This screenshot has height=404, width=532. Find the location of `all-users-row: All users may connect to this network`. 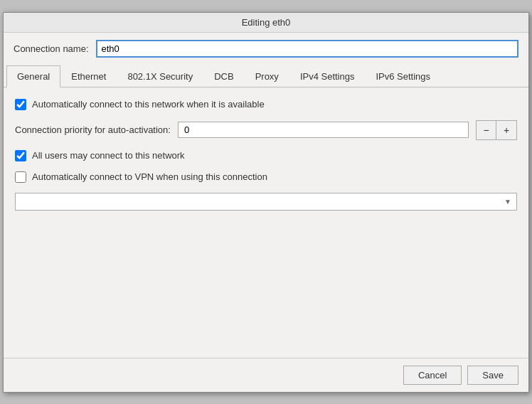

all-users-row: All users may connect to this network is located at coordinates (266, 156).